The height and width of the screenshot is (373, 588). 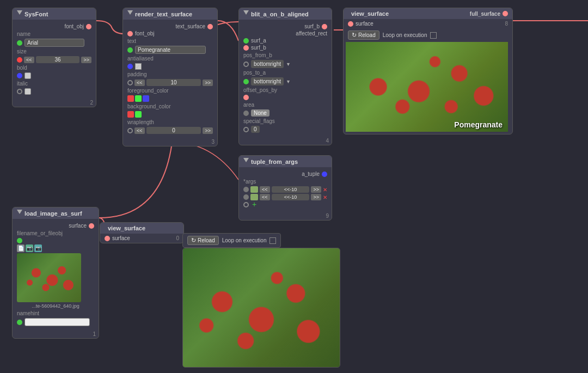 What do you see at coordinates (20, 43) in the screenshot?
I see `name-port` at bounding box center [20, 43].